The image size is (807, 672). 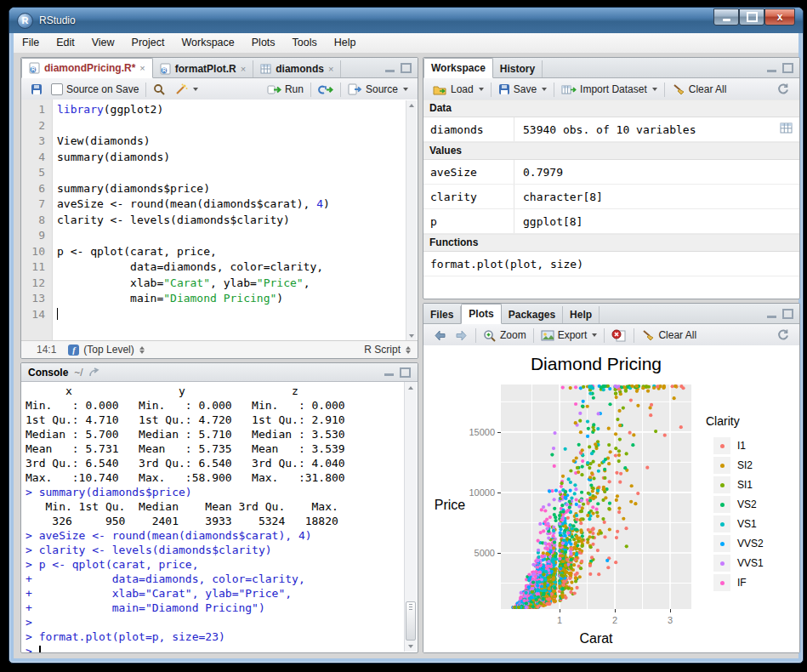 What do you see at coordinates (31, 43) in the screenshot?
I see `menu-file: File` at bounding box center [31, 43].